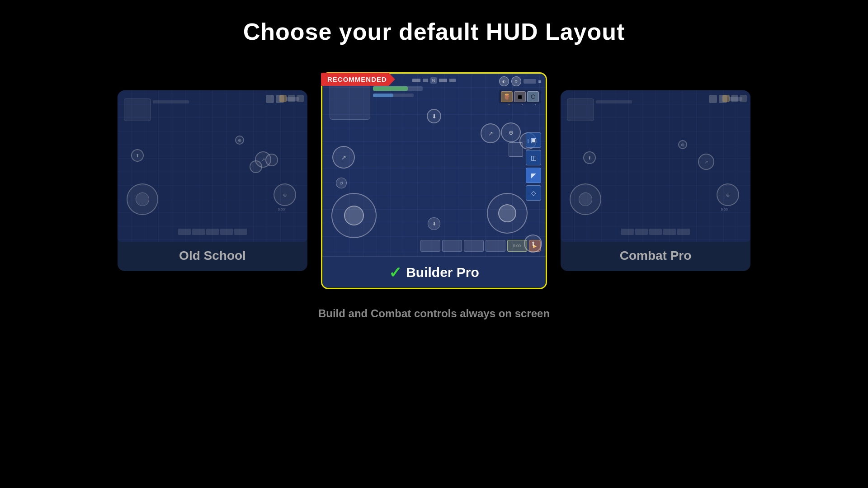 Image resolution: width=868 pixels, height=488 pixels. Describe the element at coordinates (614, 102) in the screenshot. I see `cp-health-bar` at that location.